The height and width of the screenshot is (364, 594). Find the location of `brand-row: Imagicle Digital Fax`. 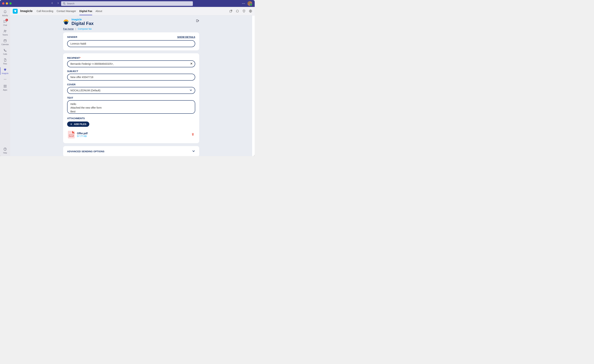

brand-row: Imagicle Digital Fax is located at coordinates (131, 22).